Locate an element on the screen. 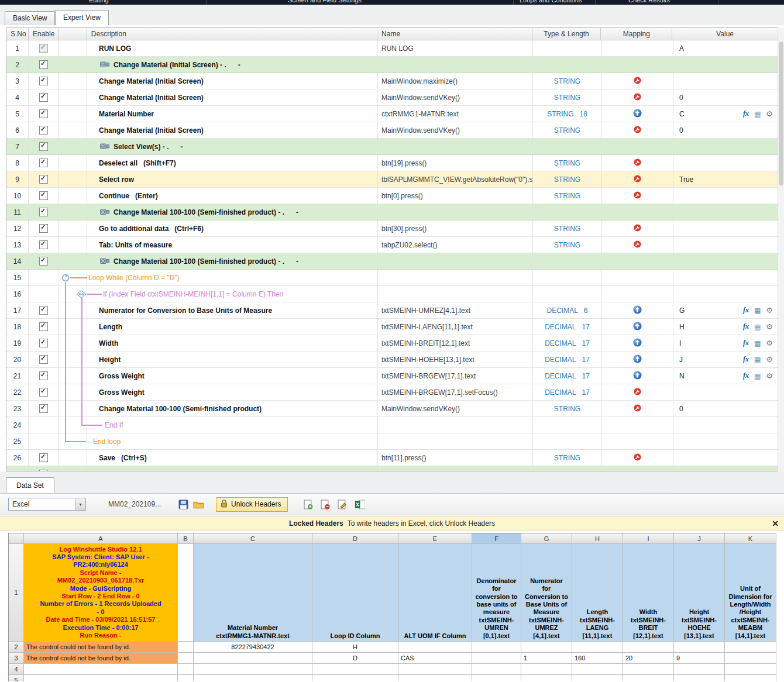 The image size is (784, 682). excel-icon is located at coordinates (360, 504).